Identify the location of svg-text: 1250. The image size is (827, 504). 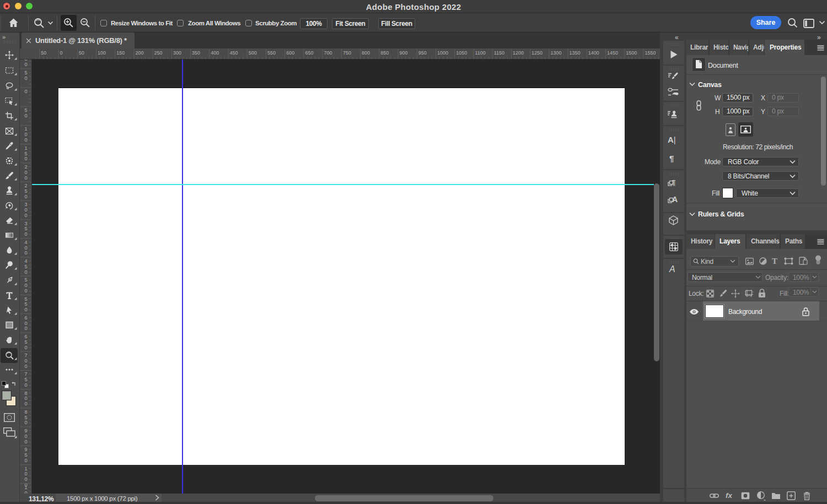
(537, 53).